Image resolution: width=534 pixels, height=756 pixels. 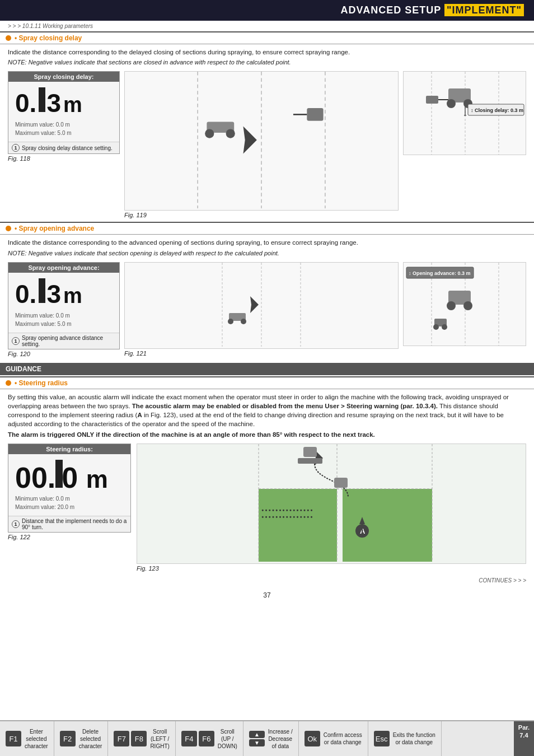 I want to click on spray-closing-description: Indicate the distance corresponding to t…, so click(x=267, y=52).